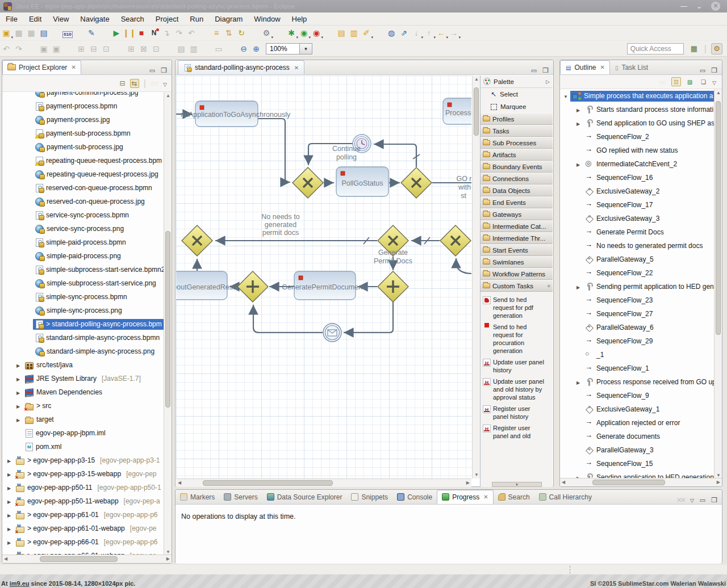 Image resolution: width=727 pixels, height=588 pixels. What do you see at coordinates (325, 285) in the screenshot?
I see `task-generate-permit-documents: GeneratePermitDocuments` at bounding box center [325, 285].